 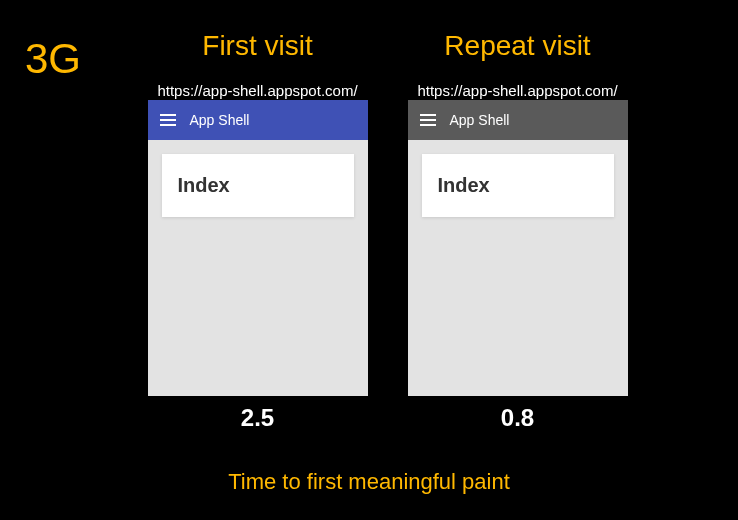 What do you see at coordinates (518, 46) in the screenshot?
I see `heading-repeat-visit: Repeat visit` at bounding box center [518, 46].